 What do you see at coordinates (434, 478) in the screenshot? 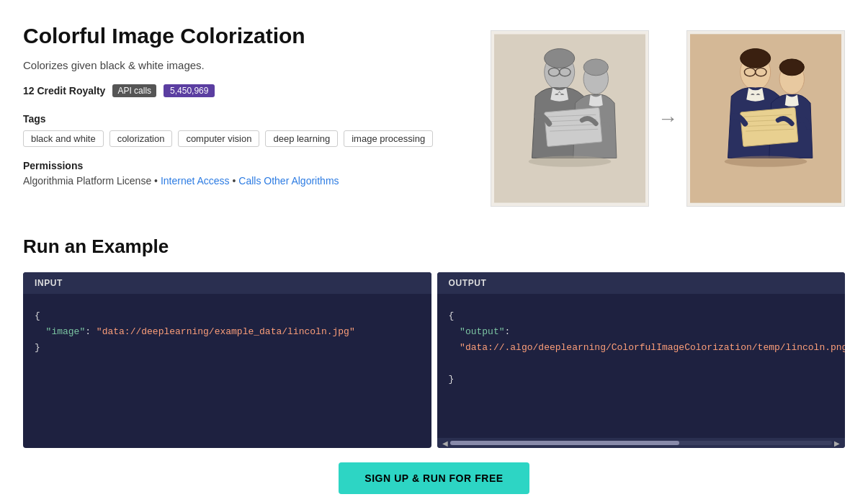
I see `signup-button: SIGN UP & RUN FOR FREE` at bounding box center [434, 478].